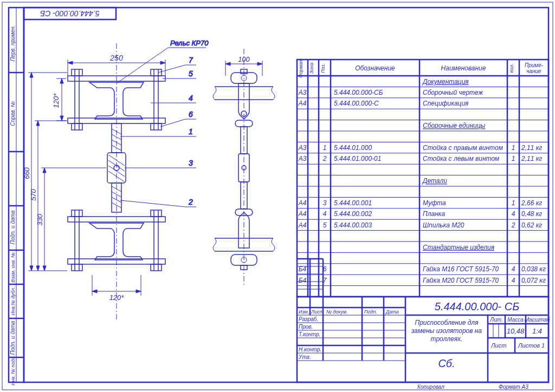 Image resolution: width=555 pixels, height=392 pixels. I want to click on svg-text: 1:4, so click(537, 331).